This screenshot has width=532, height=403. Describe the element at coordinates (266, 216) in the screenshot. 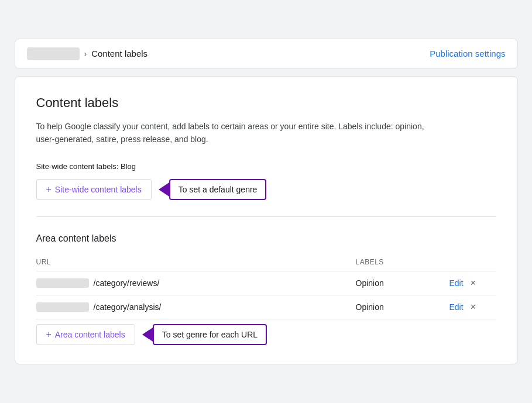

I see `divider` at that location.